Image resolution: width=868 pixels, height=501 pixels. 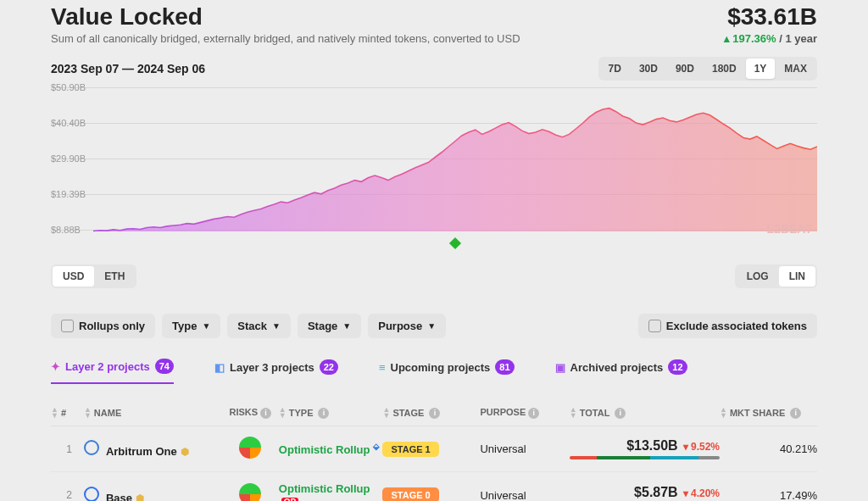 I want to click on filter-stack: Stack▼, so click(x=259, y=326).